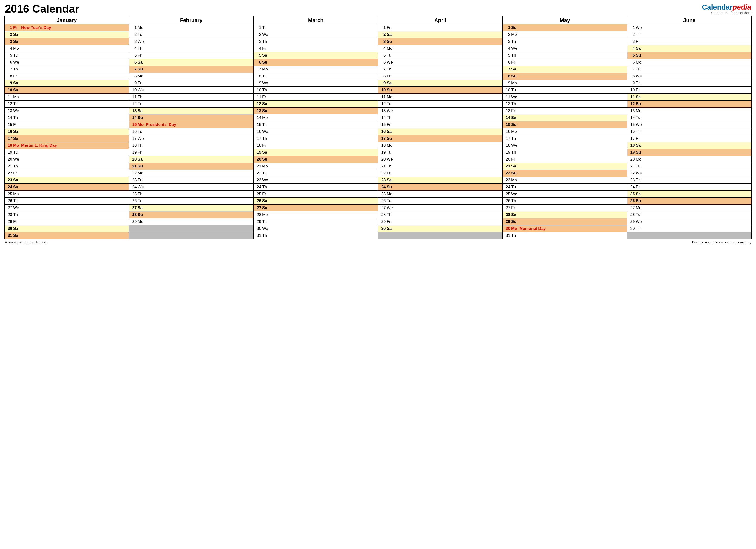 This screenshot has height=549, width=756. Describe the element at coordinates (316, 187) in the screenshot. I see `day-cell: 24Th` at that location.